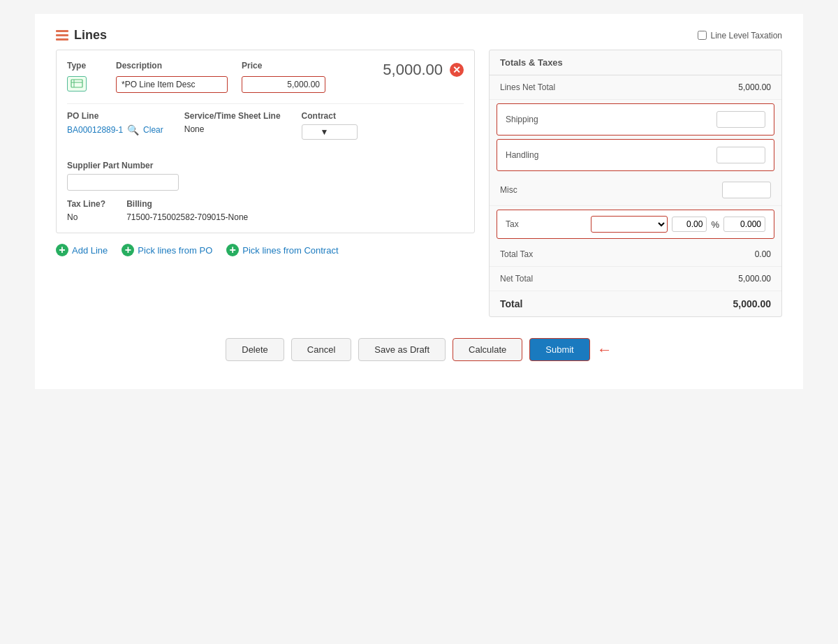 This screenshot has width=838, height=644. I want to click on line-level-taxation: Line Level Taxation, so click(740, 36).